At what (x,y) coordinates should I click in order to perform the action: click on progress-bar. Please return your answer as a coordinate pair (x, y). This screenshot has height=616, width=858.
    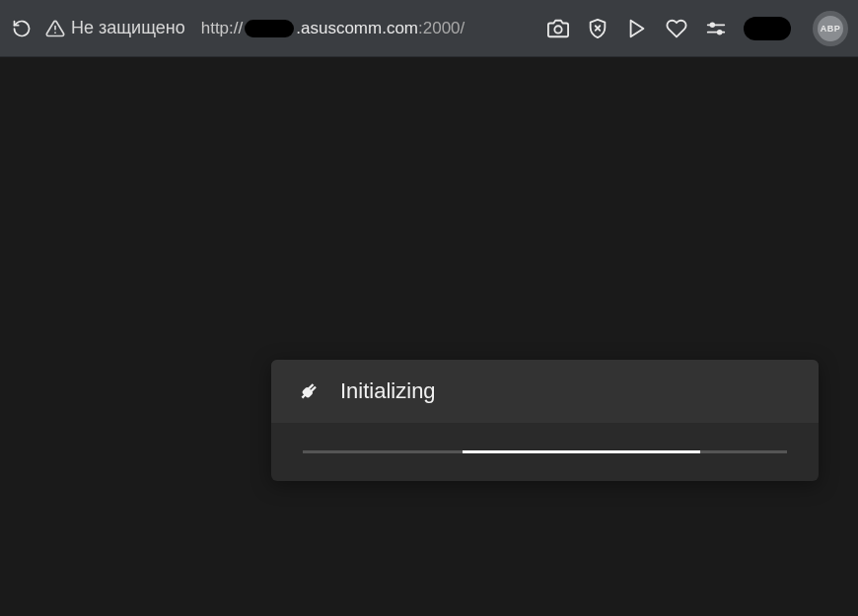
    Looking at the image, I should click on (544, 451).